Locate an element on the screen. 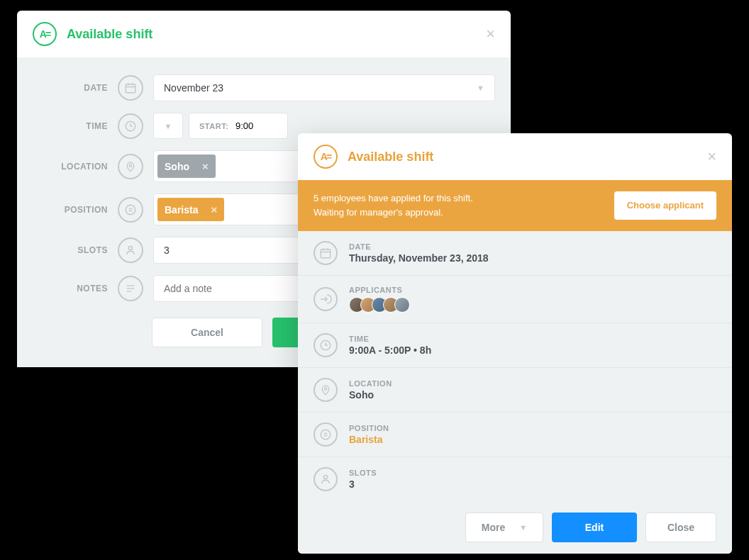 Image resolution: width=749 pixels, height=560 pixels. cancel-button: Cancel is located at coordinates (207, 332).